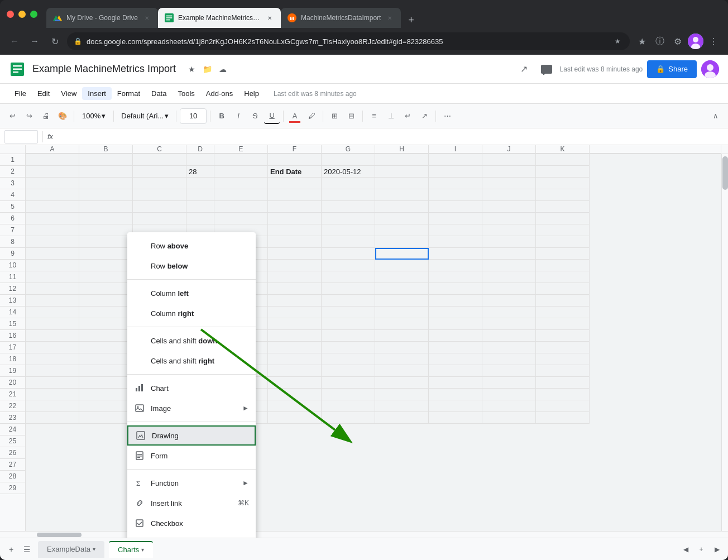 This screenshot has width=728, height=560. What do you see at coordinates (456, 230) in the screenshot?
I see `cell-i7` at bounding box center [456, 230].